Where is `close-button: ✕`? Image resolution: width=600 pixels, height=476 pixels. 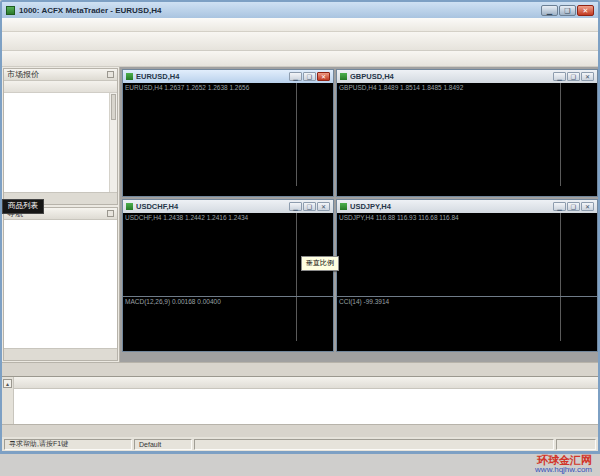 close-button: ✕ is located at coordinates (586, 10).